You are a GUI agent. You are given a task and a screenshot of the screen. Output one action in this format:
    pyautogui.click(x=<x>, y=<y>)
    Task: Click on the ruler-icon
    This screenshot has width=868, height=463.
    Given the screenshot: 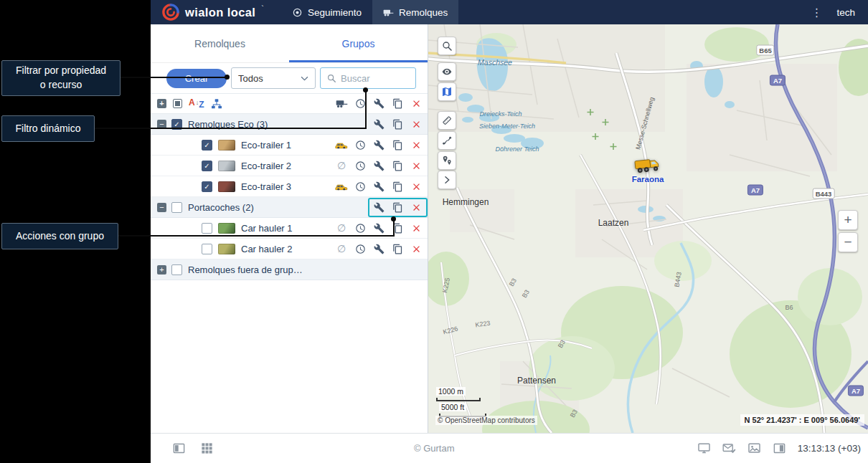 What is the action you would take?
    pyautogui.click(x=447, y=120)
    